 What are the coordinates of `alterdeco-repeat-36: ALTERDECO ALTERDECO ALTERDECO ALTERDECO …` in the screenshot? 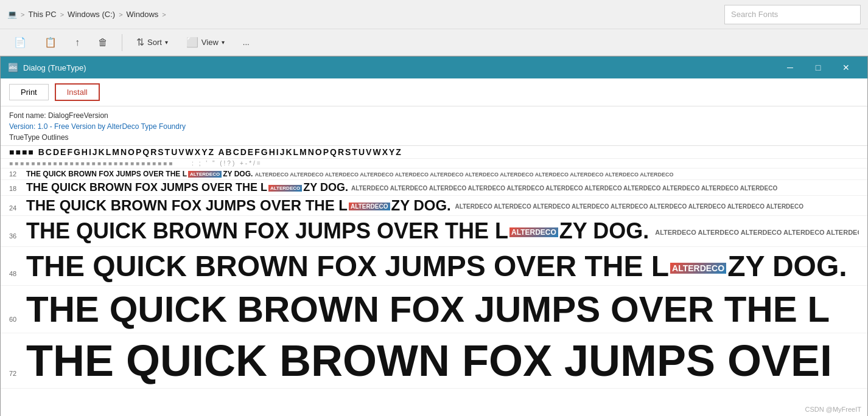 It's located at (757, 232).